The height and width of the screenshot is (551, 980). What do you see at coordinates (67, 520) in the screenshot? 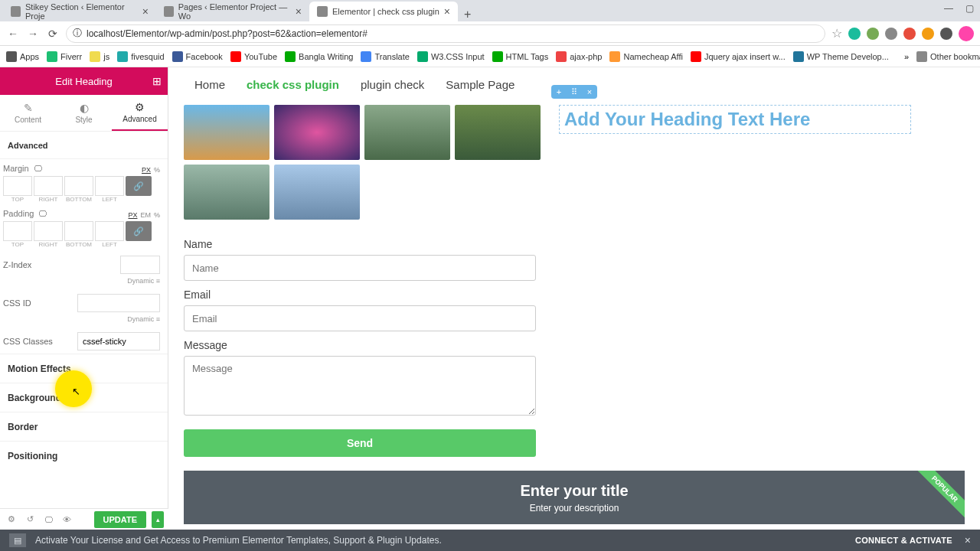
I see `preview-icon: 👁` at bounding box center [67, 520].